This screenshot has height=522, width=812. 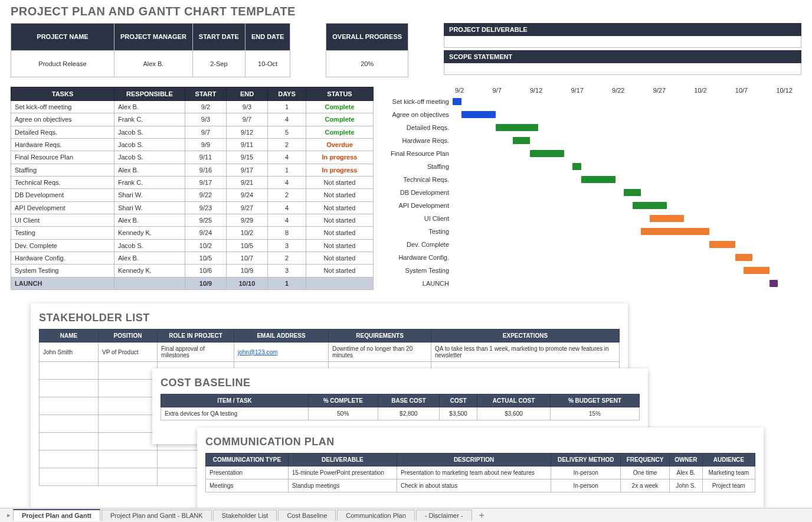 I want to click on gantt-row: Set kick-off meeting, so click(x=591, y=102).